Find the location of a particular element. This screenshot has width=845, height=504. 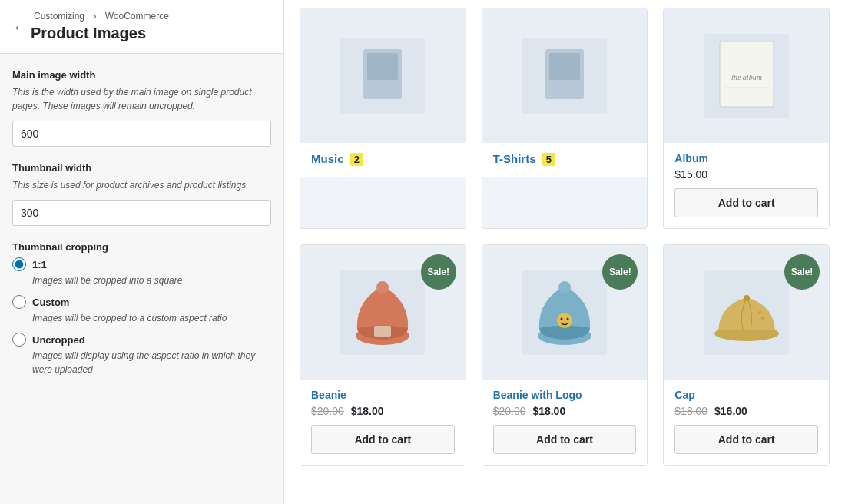

add-to-cart-beanie-logo: Add to cart is located at coordinates (565, 439).